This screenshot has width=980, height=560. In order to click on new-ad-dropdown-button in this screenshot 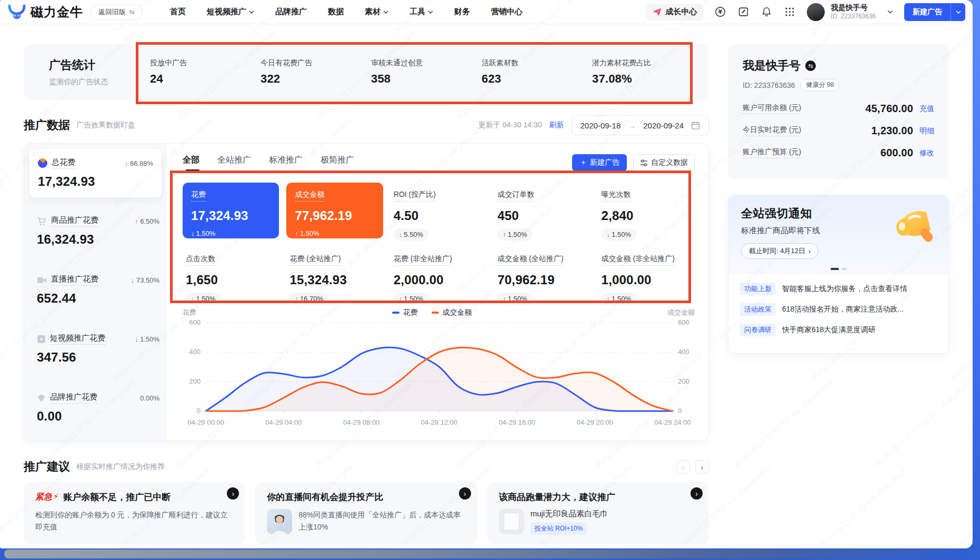, I will do `click(958, 12)`.